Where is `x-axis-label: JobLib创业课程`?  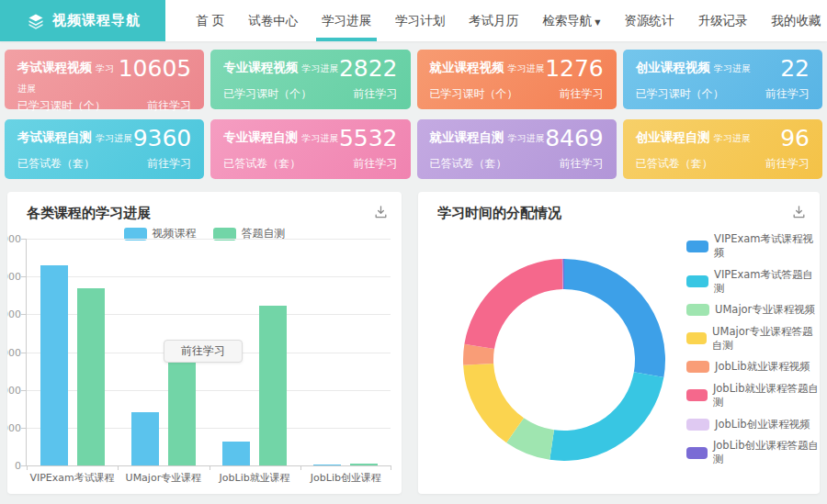
x-axis-label: JobLib创业课程 is located at coordinates (346, 477).